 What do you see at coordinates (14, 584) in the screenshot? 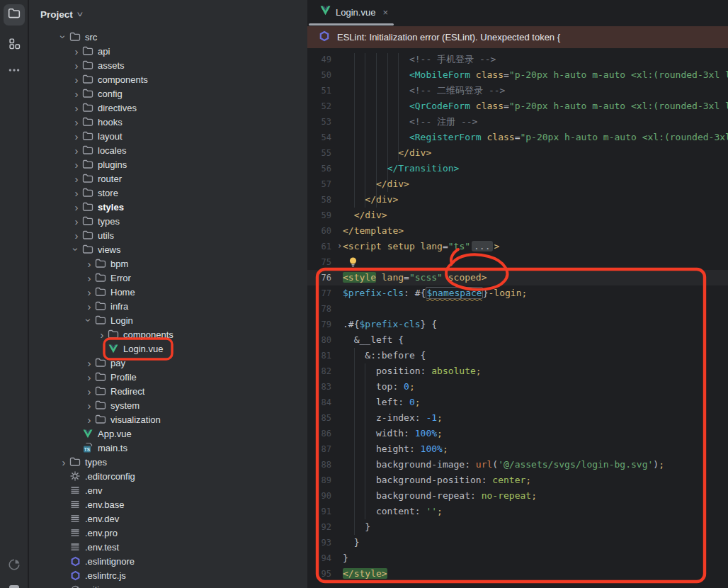
I see `bottom-tool-button` at bounding box center [14, 584].